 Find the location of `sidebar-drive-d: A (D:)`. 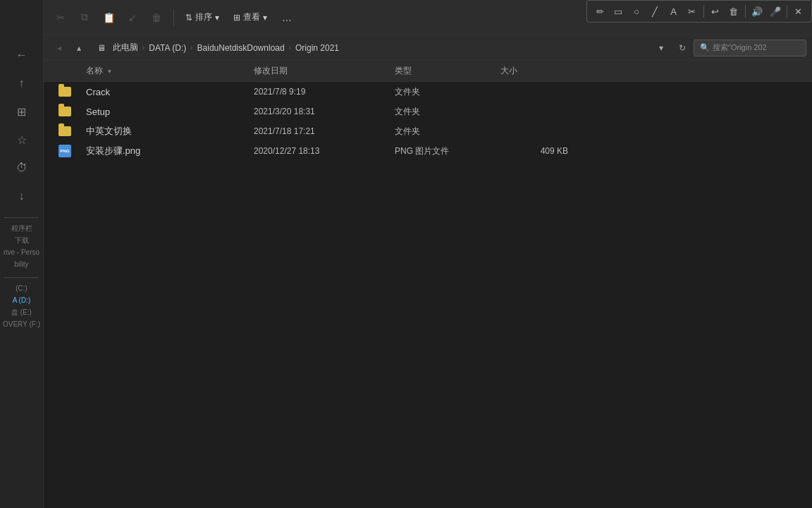

sidebar-drive-d: A (D:) is located at coordinates (21, 301).